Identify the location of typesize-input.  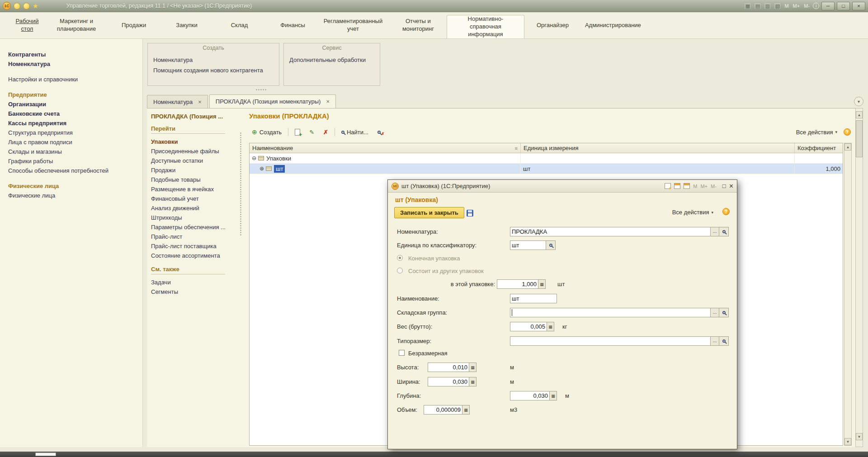
(610, 341).